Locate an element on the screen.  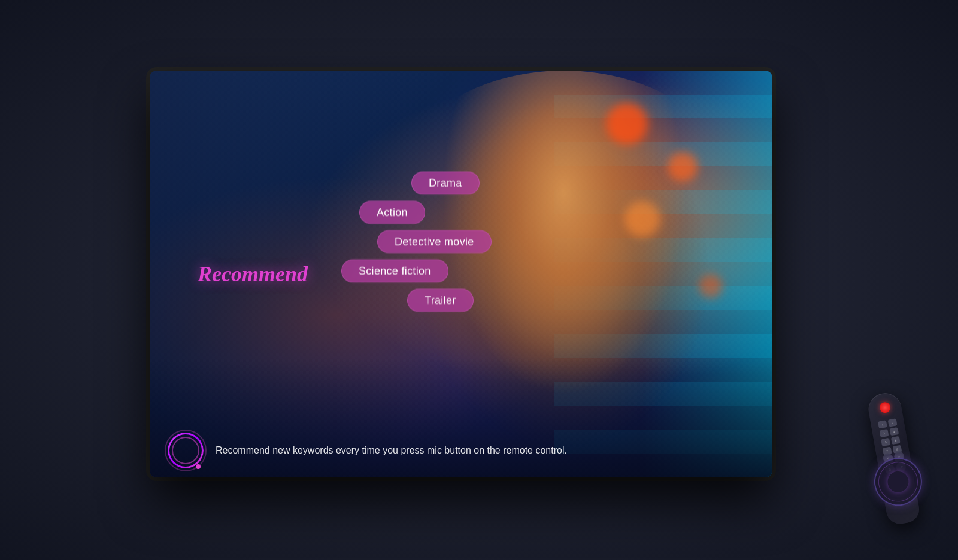
chip-trailer: Trailer is located at coordinates (440, 300).